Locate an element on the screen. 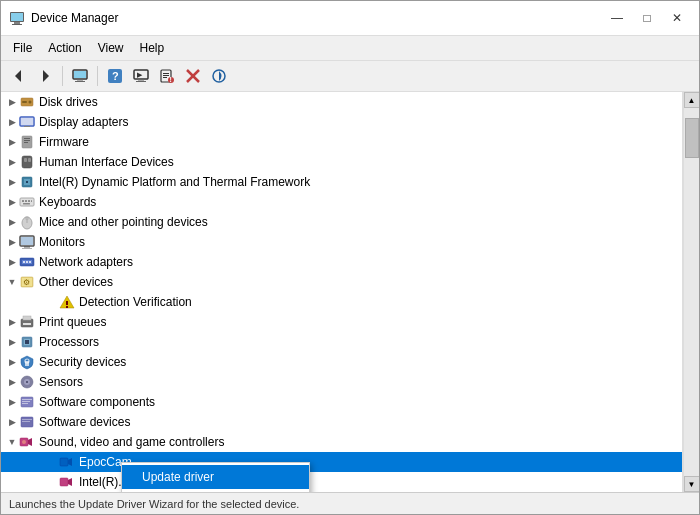 The height and width of the screenshot is (515, 700). tree-item-software-components: ▶ Software components is located at coordinates (342, 402).